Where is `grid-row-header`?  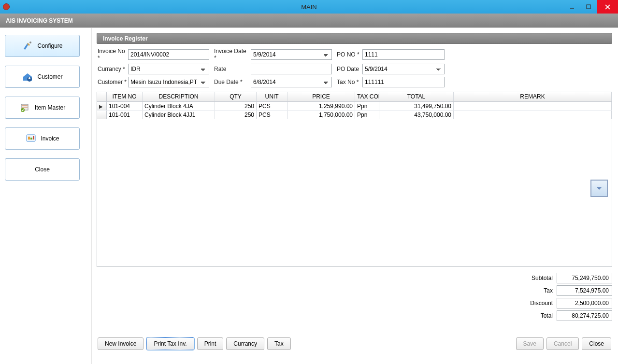
grid-row-header is located at coordinates (102, 97).